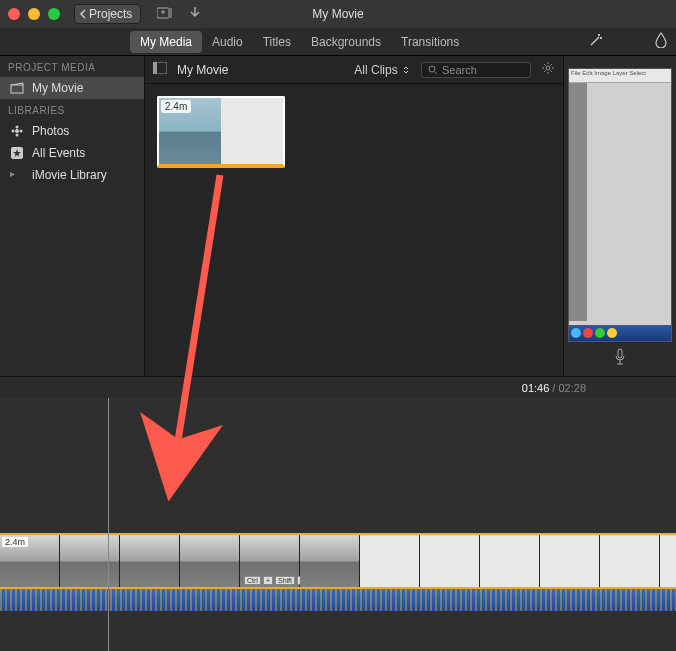  I want to click on preview-panel: File Edit Image Layer Select, so click(620, 216).